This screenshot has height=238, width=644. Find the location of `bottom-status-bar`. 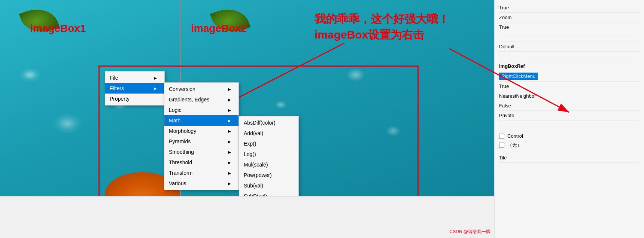

bottom-status-bar is located at coordinates (247, 207).